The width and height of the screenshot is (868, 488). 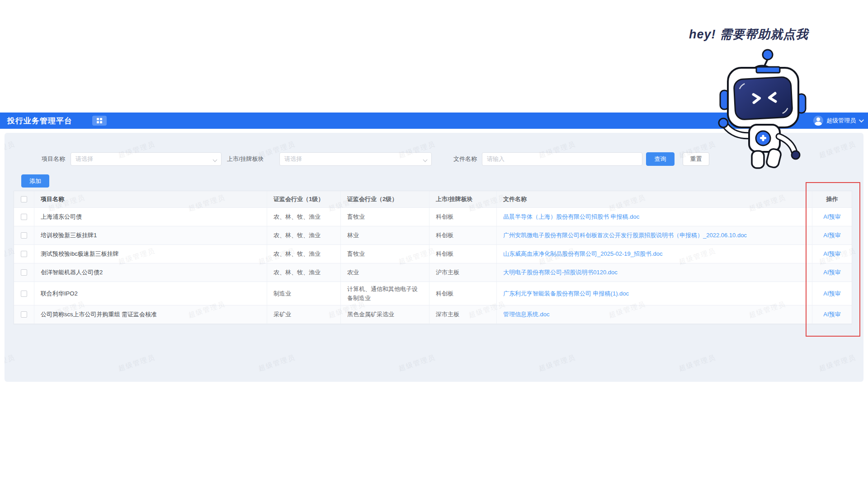 What do you see at coordinates (355, 159) in the screenshot?
I see `board-select: 请选择` at bounding box center [355, 159].